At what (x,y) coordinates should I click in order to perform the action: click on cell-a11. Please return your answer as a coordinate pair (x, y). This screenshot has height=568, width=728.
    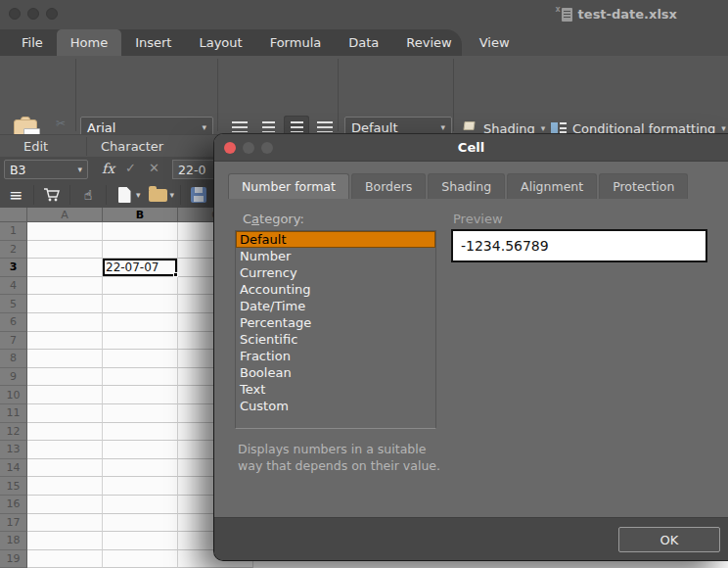
    Looking at the image, I should click on (65, 413).